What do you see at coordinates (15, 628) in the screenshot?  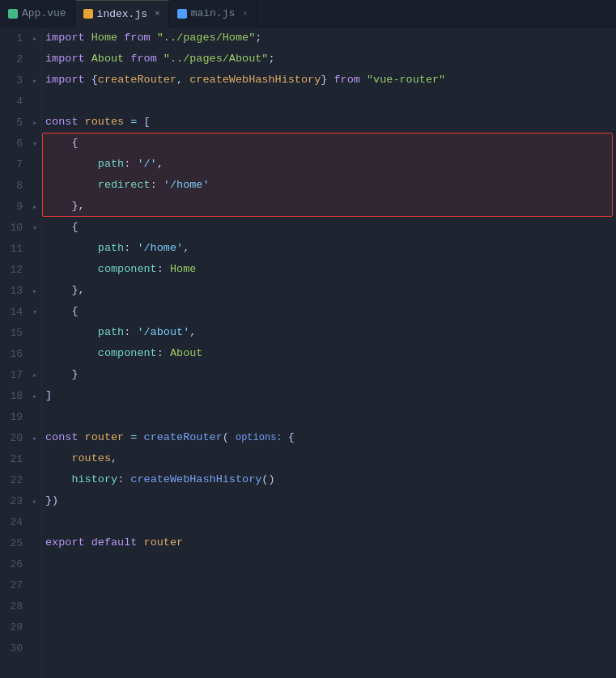 I see `line-num: 29` at bounding box center [15, 628].